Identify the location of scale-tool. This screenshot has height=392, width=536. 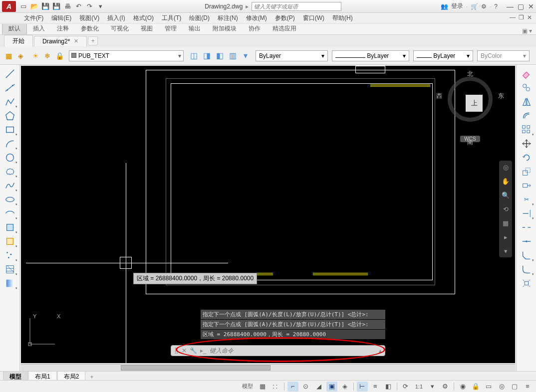
(527, 172).